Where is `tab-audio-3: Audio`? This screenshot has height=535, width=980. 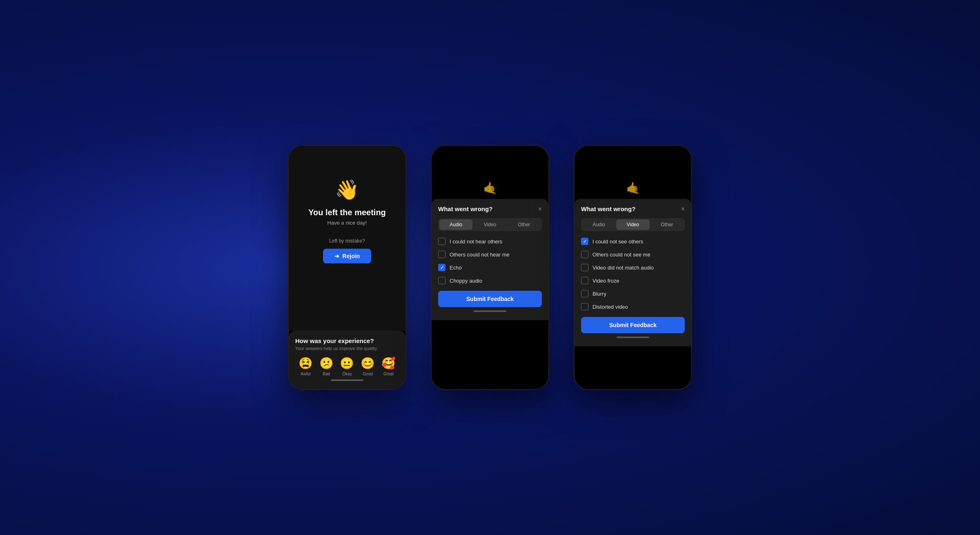
tab-audio-3: Audio is located at coordinates (599, 225).